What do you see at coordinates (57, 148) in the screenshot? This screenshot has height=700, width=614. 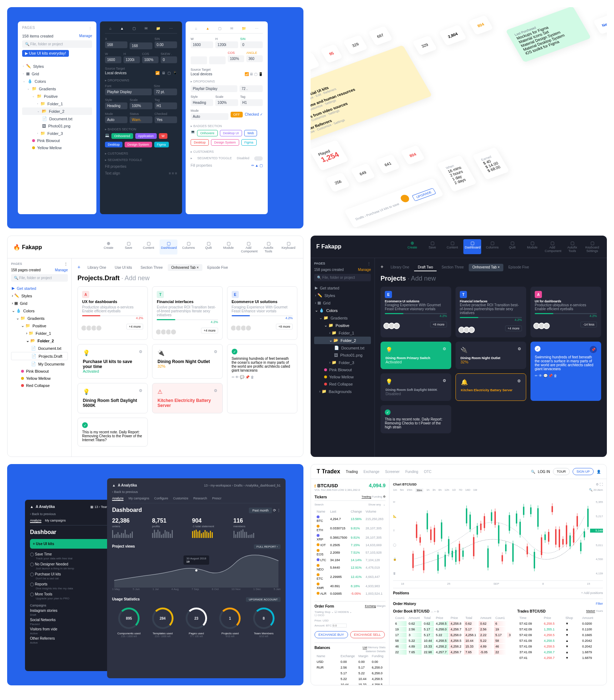 I see `tree-yellow: Yellow Mellow` at bounding box center [57, 148].